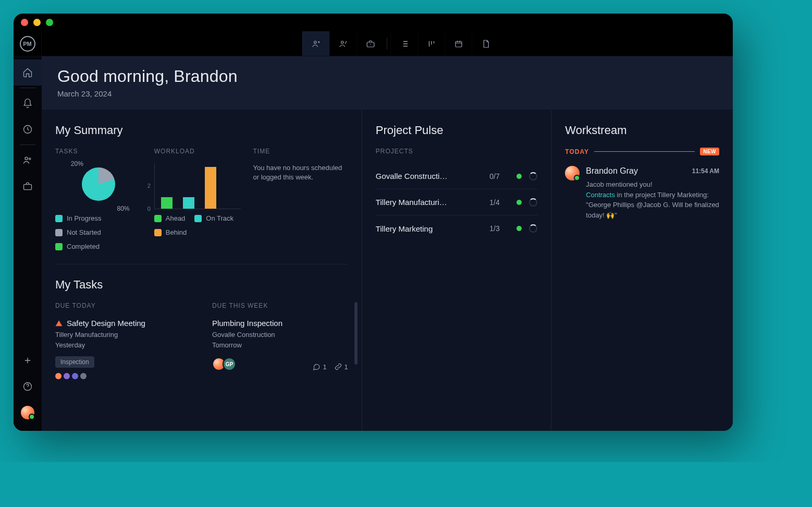  I want to click on sidebar-home, so click(28, 73).